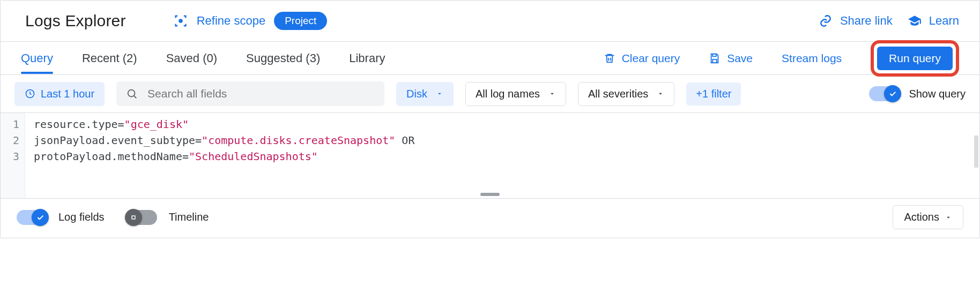 This screenshot has height=286, width=980. Describe the element at coordinates (490, 218) in the screenshot. I see `footer-row: Log fields Timeline Actions` at that location.